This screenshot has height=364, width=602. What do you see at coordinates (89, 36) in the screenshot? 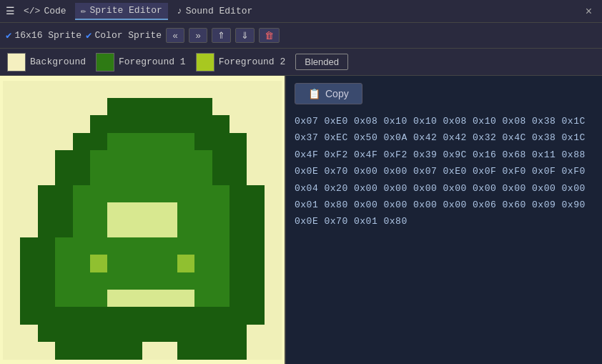
I see `color-sprite-checkmark: ✔` at bounding box center [89, 36].